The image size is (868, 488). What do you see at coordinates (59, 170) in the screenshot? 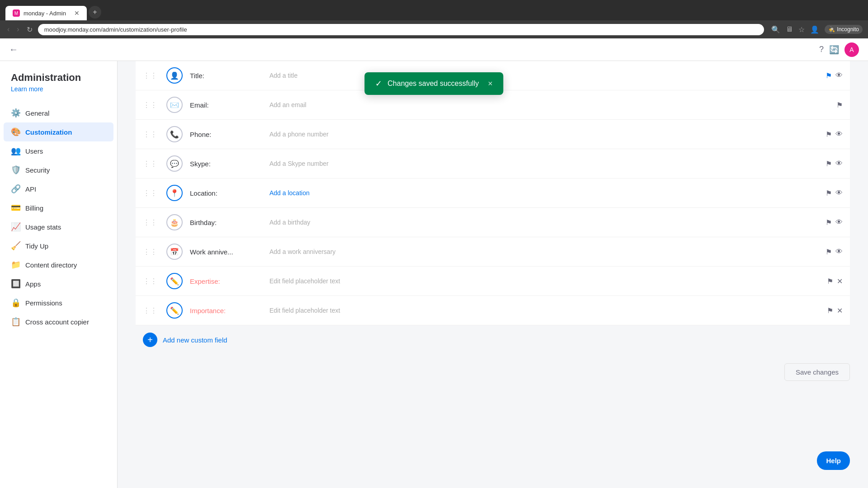
I see `sidebar-item-security: 🛡️ Security` at bounding box center [59, 170].